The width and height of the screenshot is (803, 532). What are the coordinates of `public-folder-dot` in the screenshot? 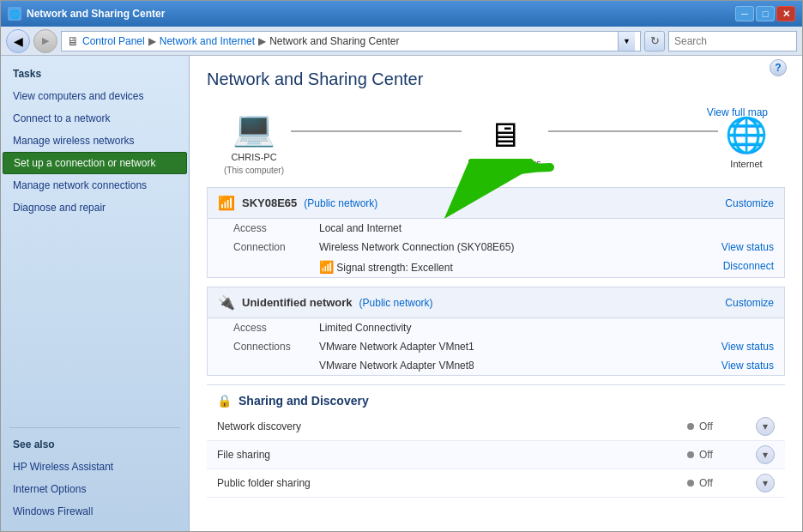 It's located at (691, 483).